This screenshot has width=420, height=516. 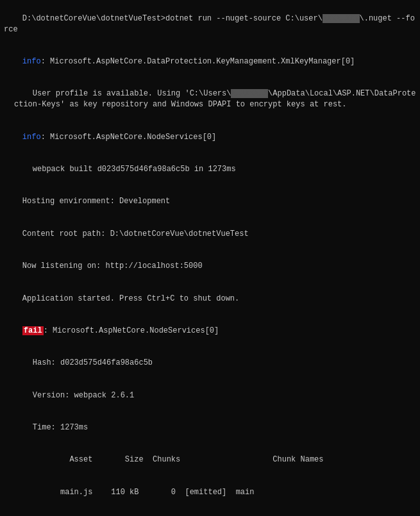 I want to click on mainjs-line: main.js 110 kB 0 [emitted] main, so click(x=210, y=492).